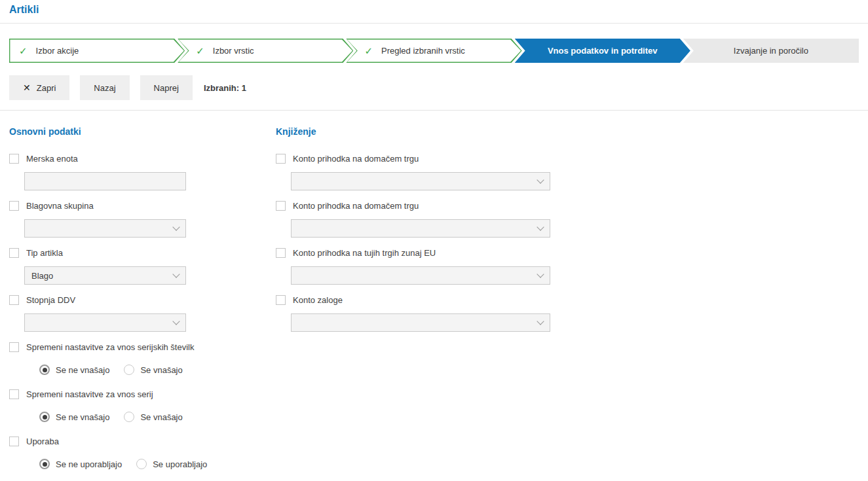 This screenshot has width=868, height=481. Describe the element at coordinates (60, 205) in the screenshot. I see `field-label: Blagovna skupina` at that location.